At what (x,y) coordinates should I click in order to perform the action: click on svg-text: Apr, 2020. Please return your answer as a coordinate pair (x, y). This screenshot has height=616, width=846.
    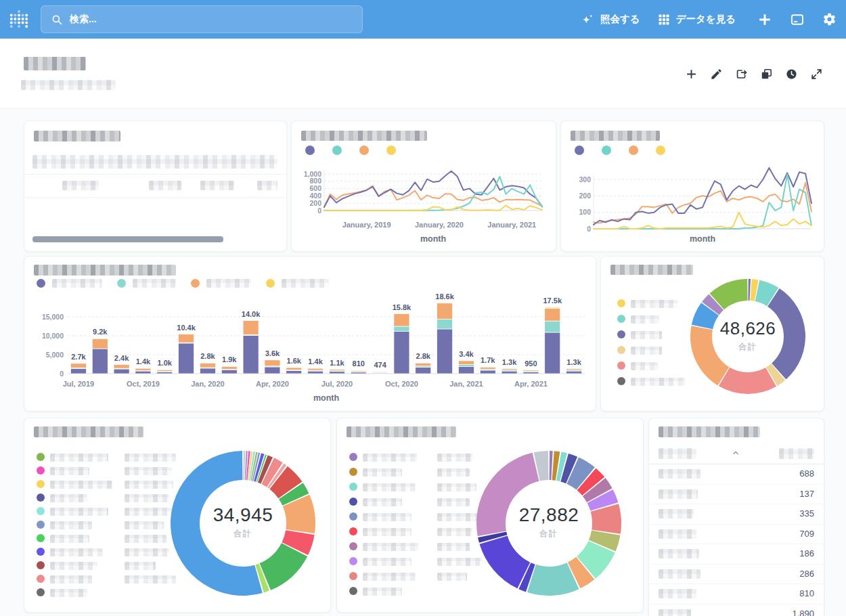
    Looking at the image, I should click on (272, 384).